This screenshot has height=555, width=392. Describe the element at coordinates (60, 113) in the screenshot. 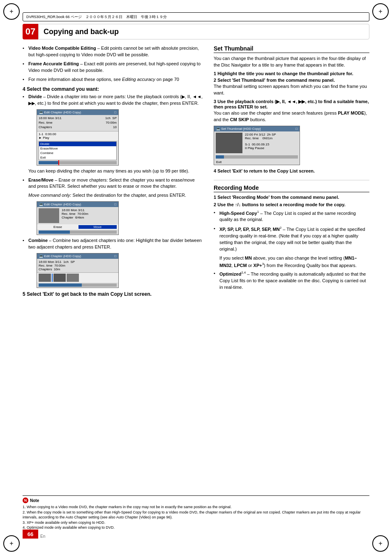

I see `divide-screen1-header: 💻 Edit Chapter (HDD Copy)` at that location.